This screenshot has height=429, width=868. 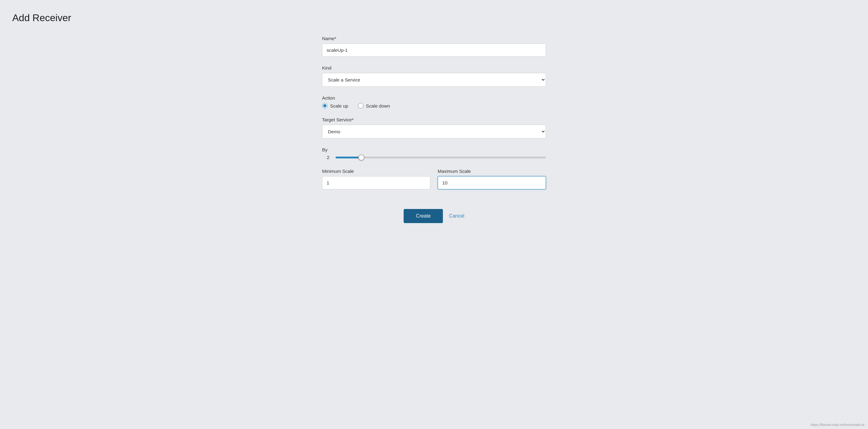 I want to click on scale-up-label: Scale up, so click(x=339, y=106).